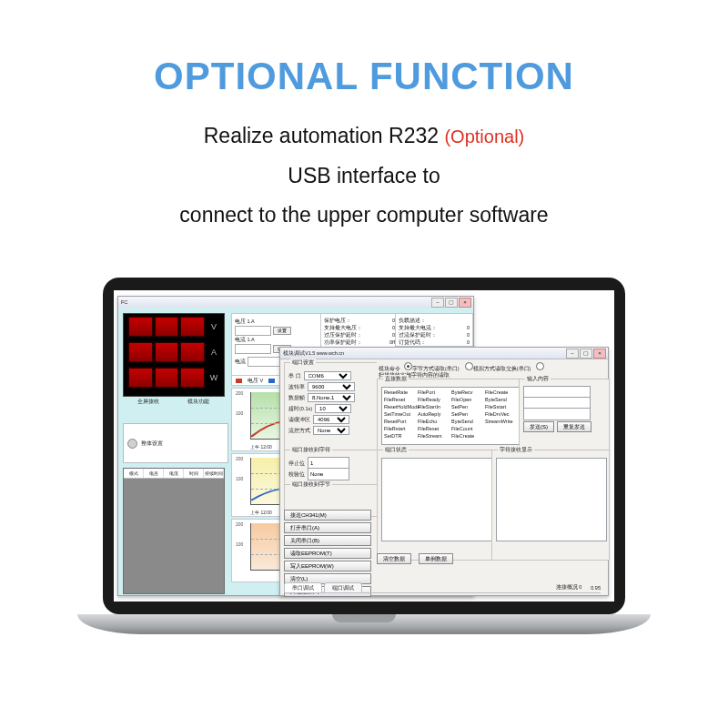  Describe the element at coordinates (173, 402) in the screenshot. I see `tab-row: 全屏接收 模块功能` at that location.